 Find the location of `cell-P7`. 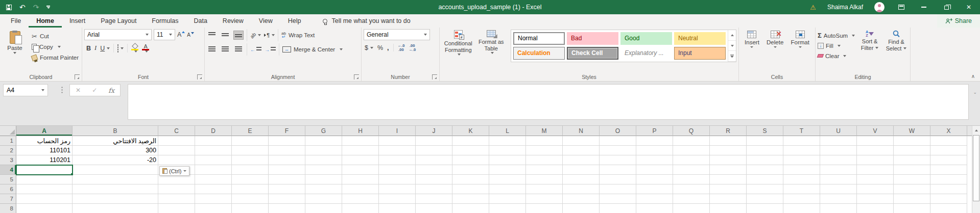

cell-P7 is located at coordinates (655, 199).